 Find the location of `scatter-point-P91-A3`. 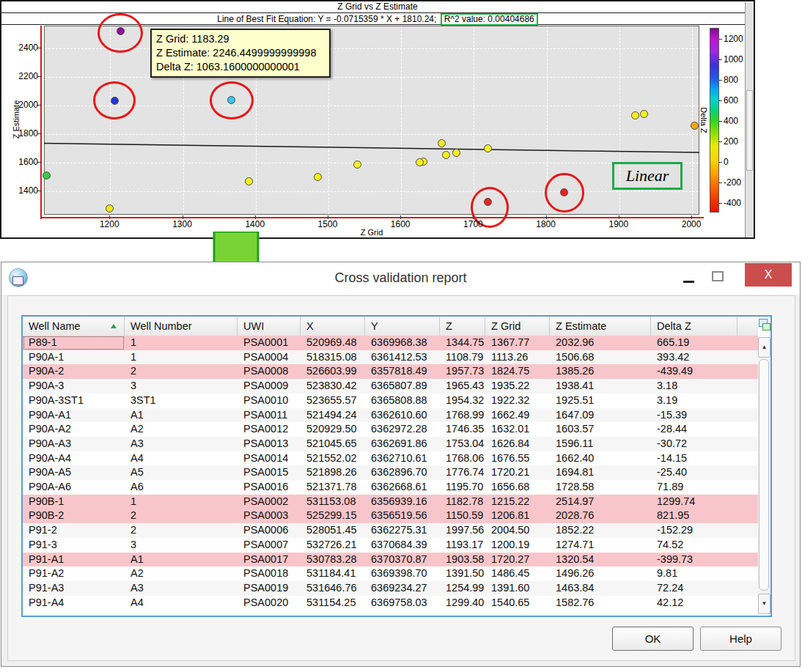

scatter-point-P91-A3 is located at coordinates (249, 182).